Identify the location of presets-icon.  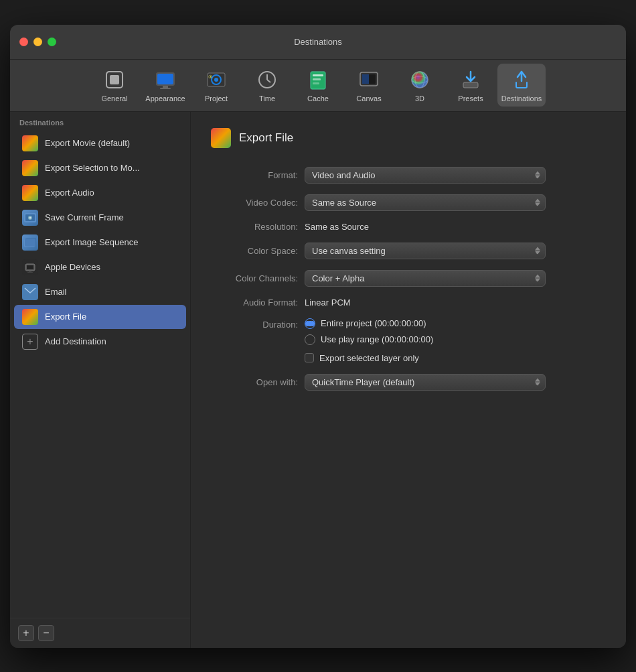
(471, 80).